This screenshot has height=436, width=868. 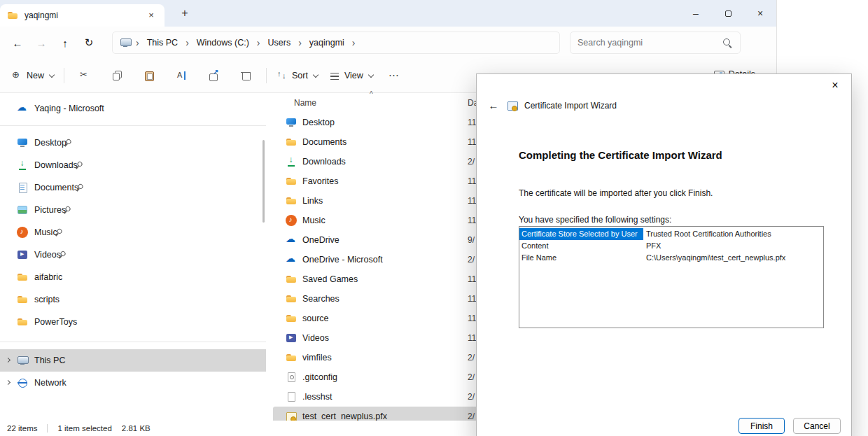 I want to click on close-button: ×, so click(x=760, y=13).